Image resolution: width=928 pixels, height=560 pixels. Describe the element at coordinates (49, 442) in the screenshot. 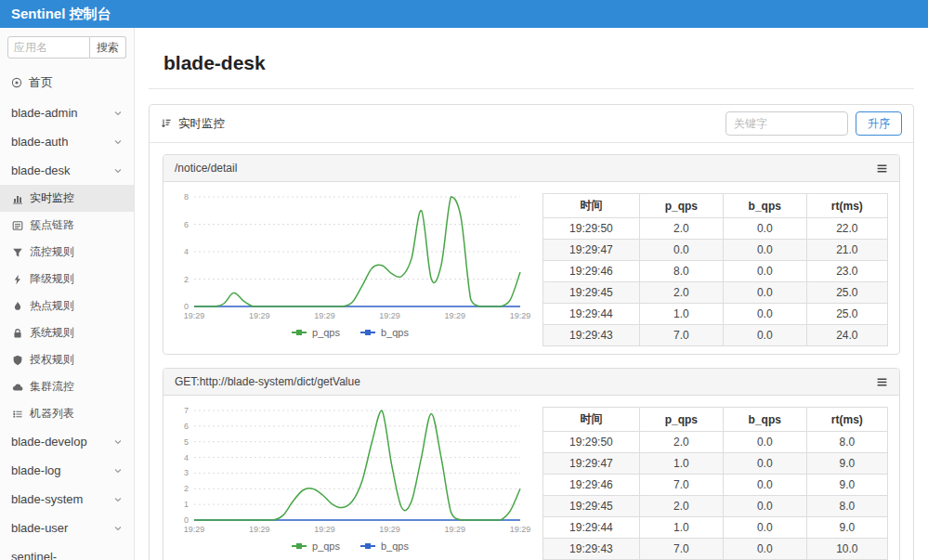

I see `sidebar-group-label: blade-develop` at that location.